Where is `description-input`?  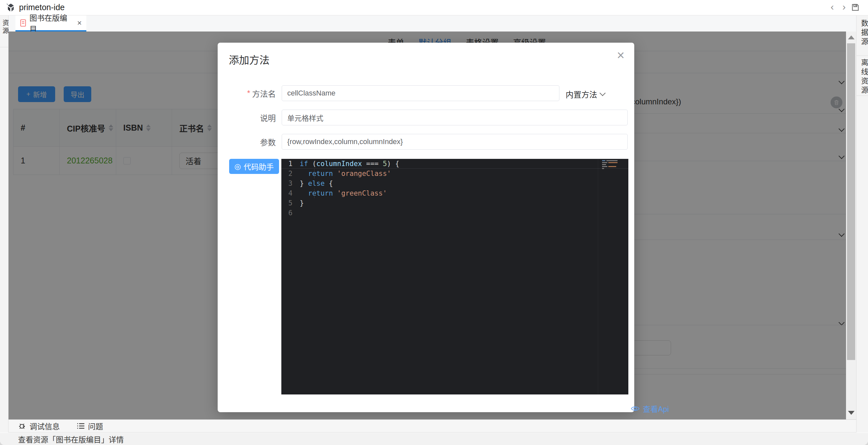 description-input is located at coordinates (455, 117).